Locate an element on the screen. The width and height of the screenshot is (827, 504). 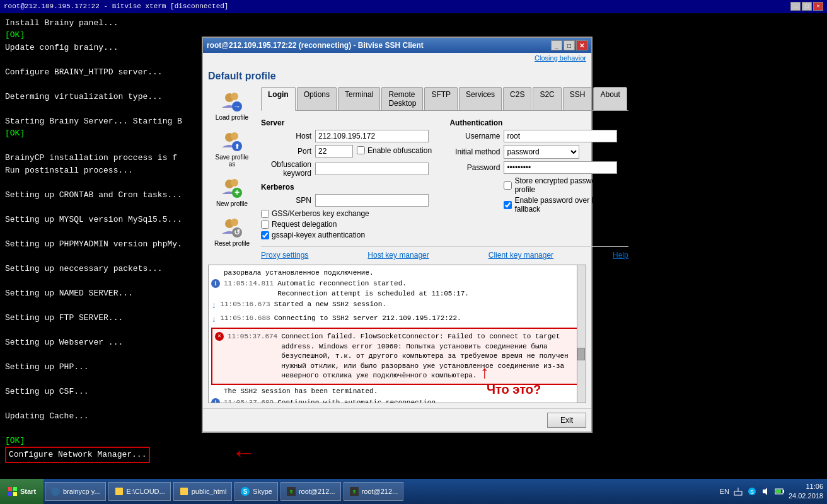
terminal-close-btn: ✕ is located at coordinates (818, 6).